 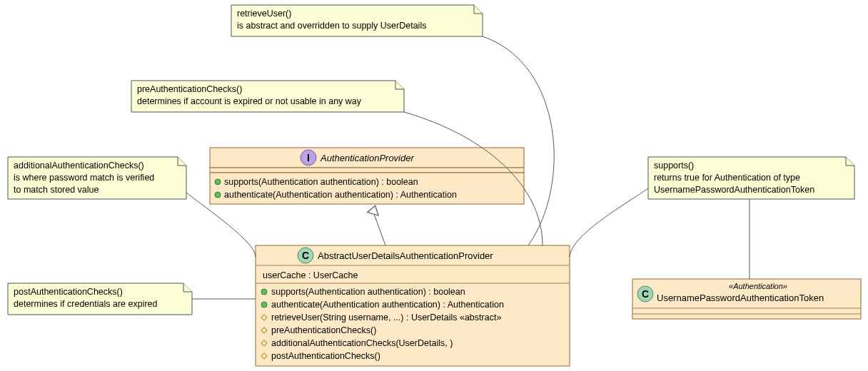 I want to click on note-post-auth: postAuthenticationChecks() determines if…, so click(x=100, y=299).